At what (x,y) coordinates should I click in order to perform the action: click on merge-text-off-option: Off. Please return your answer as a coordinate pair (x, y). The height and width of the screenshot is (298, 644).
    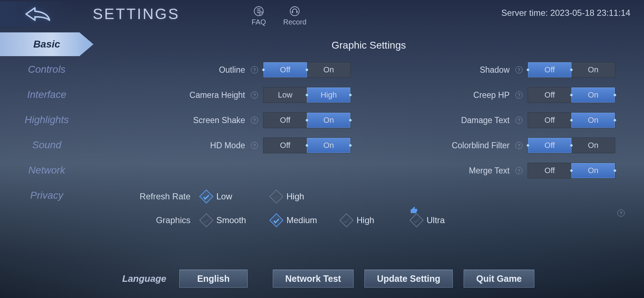
    Looking at the image, I should click on (550, 171).